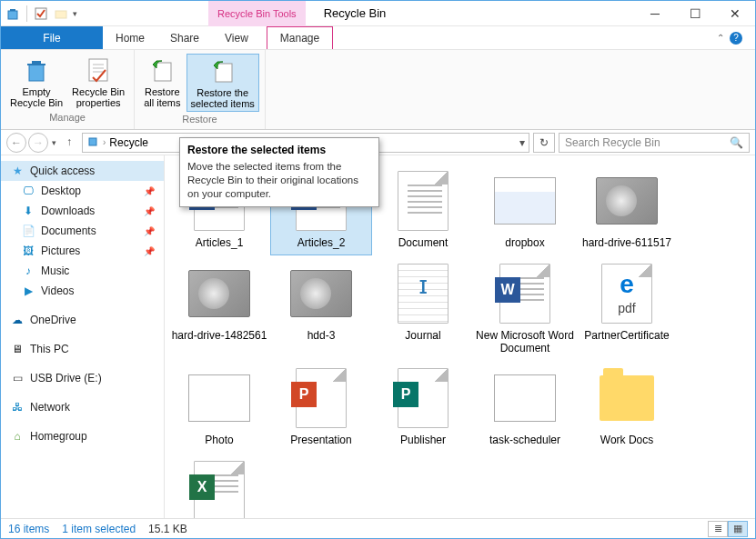 The height and width of the screenshot is (539, 756). I want to click on recycle-bin-properties-button: Recycle Bin properties, so click(98, 82).